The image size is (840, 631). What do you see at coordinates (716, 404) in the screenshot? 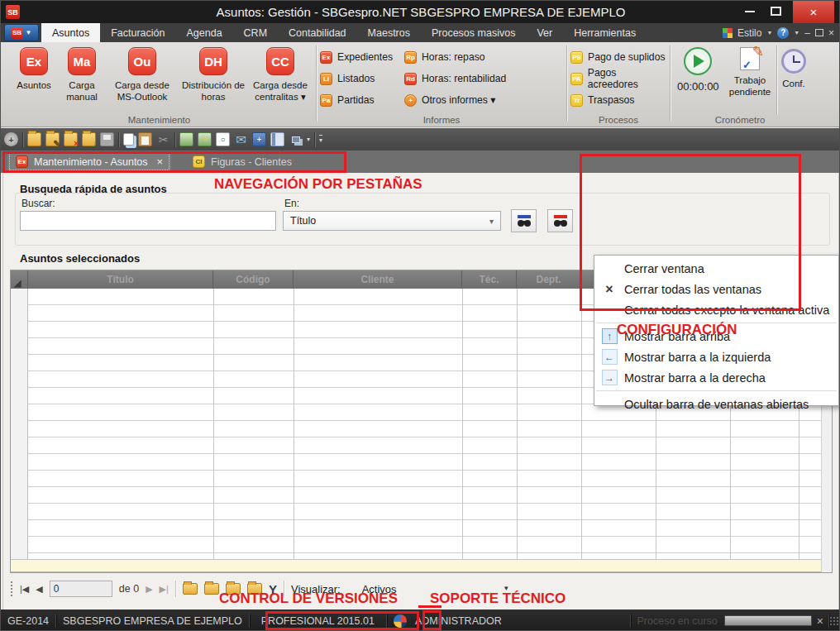
I see `menu-item-ocultar-barra: Ocultar barra de ventanas abiertas` at bounding box center [716, 404].